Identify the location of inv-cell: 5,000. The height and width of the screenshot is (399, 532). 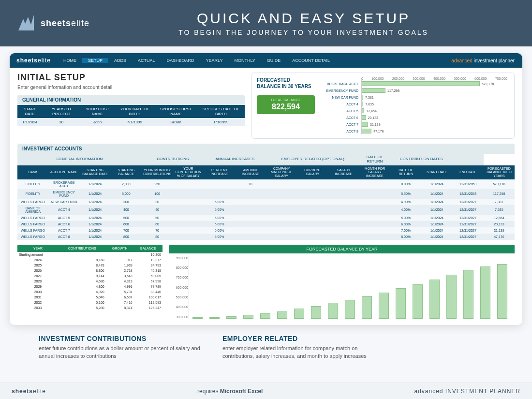
(126, 194).